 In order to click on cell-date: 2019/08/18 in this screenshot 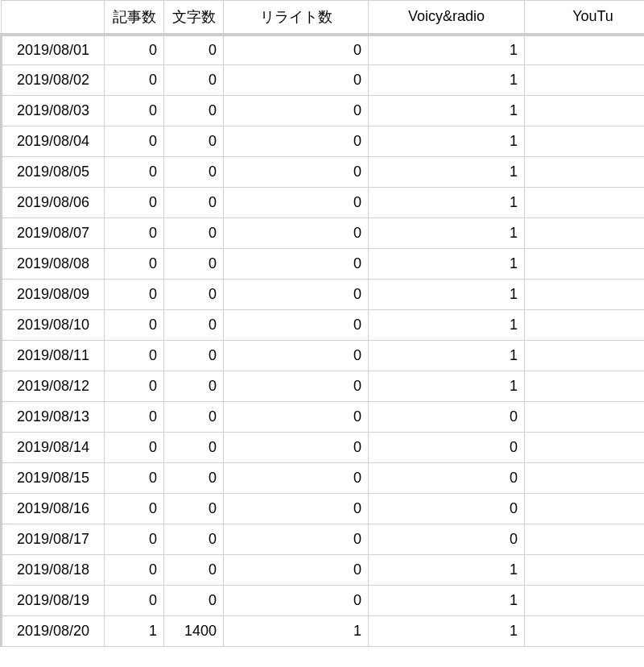, I will do `click(53, 570)`.